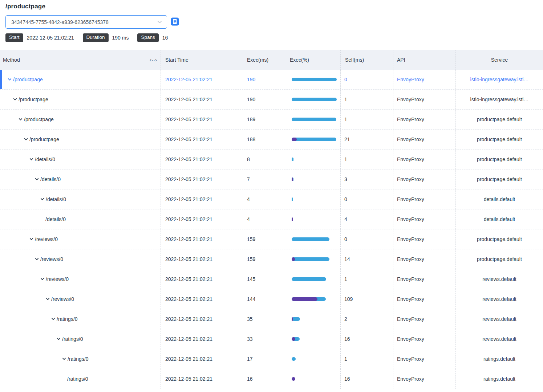 The height and width of the screenshot is (392, 543). What do you see at coordinates (153, 60) in the screenshot?
I see `column-resize-icon: ‹··›` at bounding box center [153, 60].